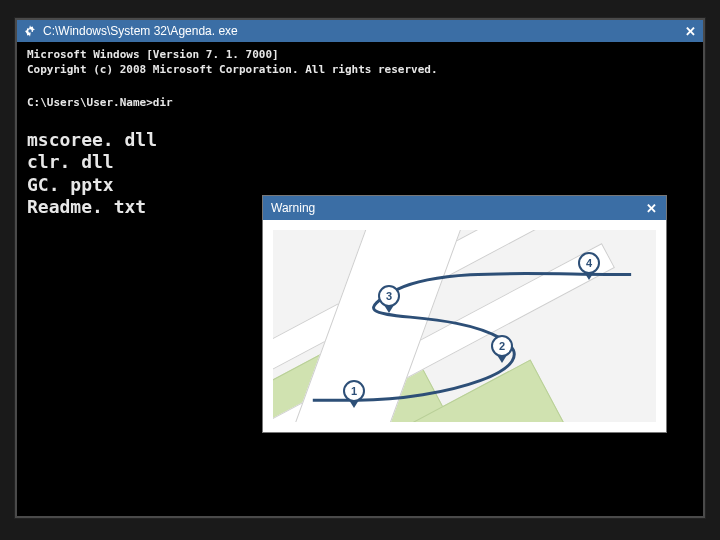 This screenshot has height=540, width=720. Describe the element at coordinates (360, 70) in the screenshot. I see `copyright-line: Copyright (c) 2008 Microsoft Corporation…` at that location.